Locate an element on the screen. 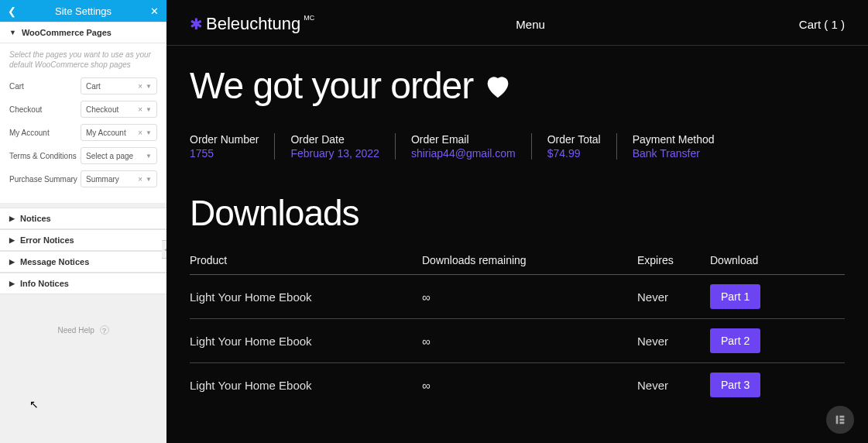 Image resolution: width=868 pixels, height=443 pixels. th-expires: Expires is located at coordinates (674, 260).